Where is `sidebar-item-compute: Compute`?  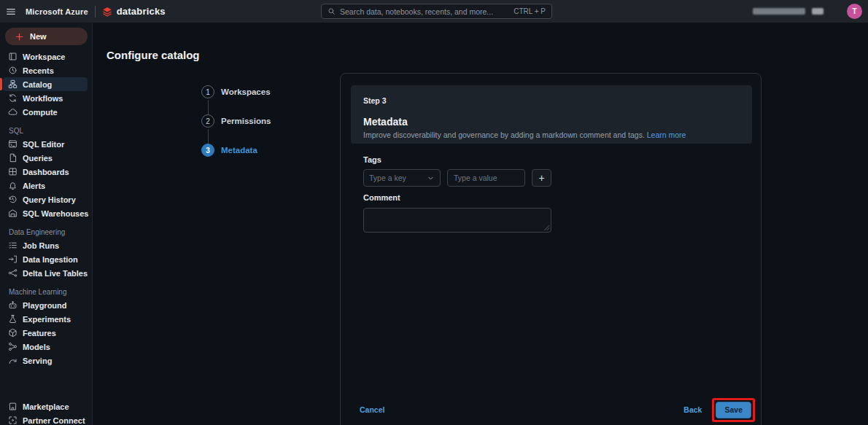
sidebar-item-compute: Compute is located at coordinates (45, 112).